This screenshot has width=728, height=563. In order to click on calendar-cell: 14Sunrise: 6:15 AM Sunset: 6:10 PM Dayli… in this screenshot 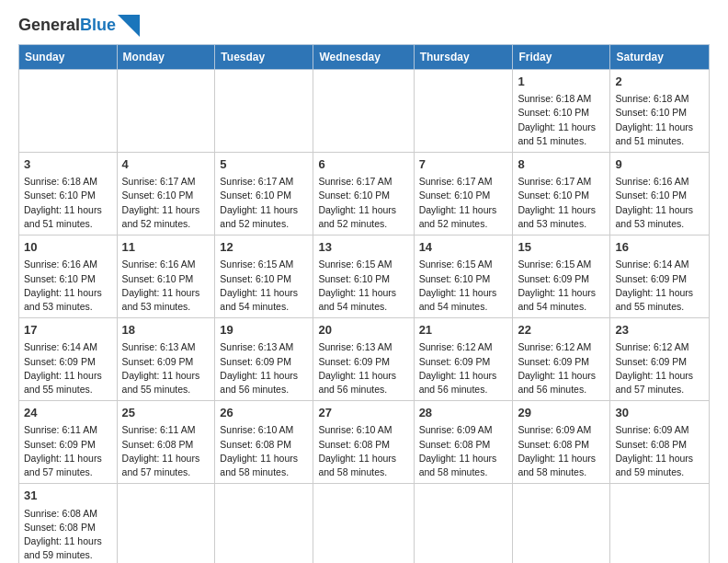, I will do `click(463, 277)`.